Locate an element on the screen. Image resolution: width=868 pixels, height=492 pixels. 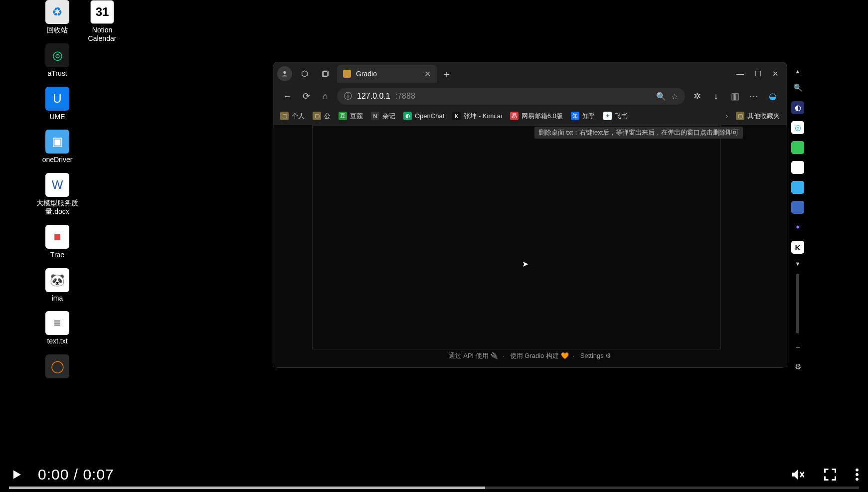
footer-built-link: 使用 Gradio 构建 🧡 is located at coordinates (539, 356).